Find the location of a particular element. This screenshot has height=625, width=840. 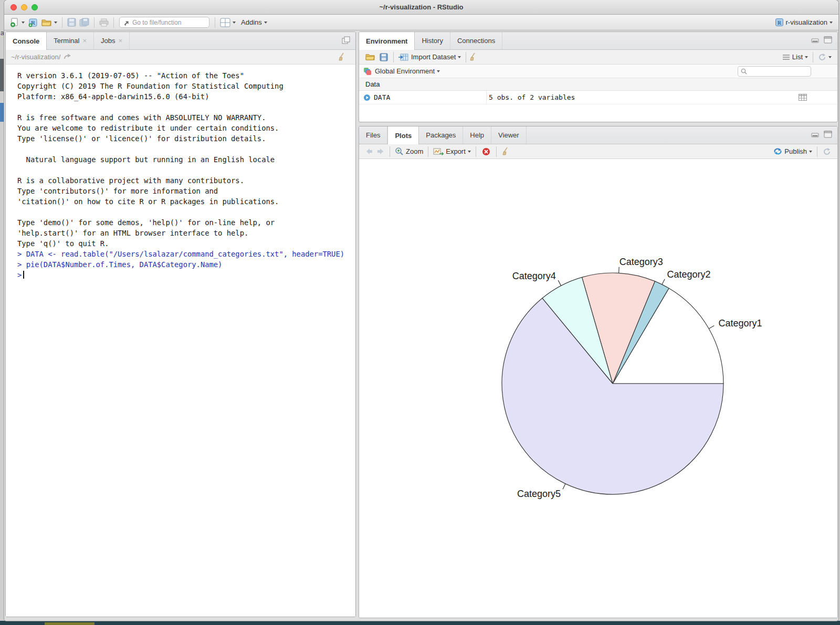

export-plot-button: Export is located at coordinates (452, 152).